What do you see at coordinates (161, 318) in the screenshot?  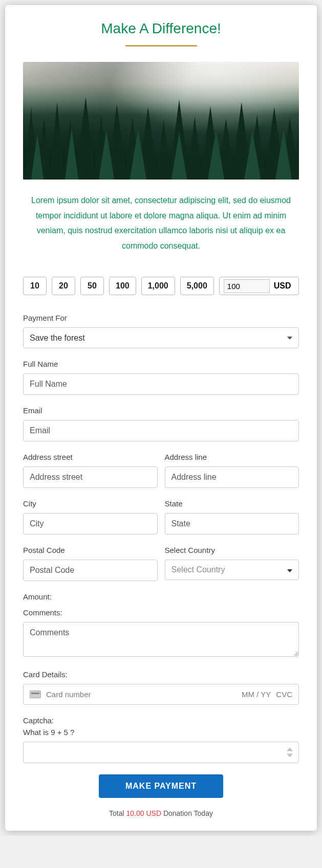 I see `payment-for-label: Payment For` at bounding box center [161, 318].